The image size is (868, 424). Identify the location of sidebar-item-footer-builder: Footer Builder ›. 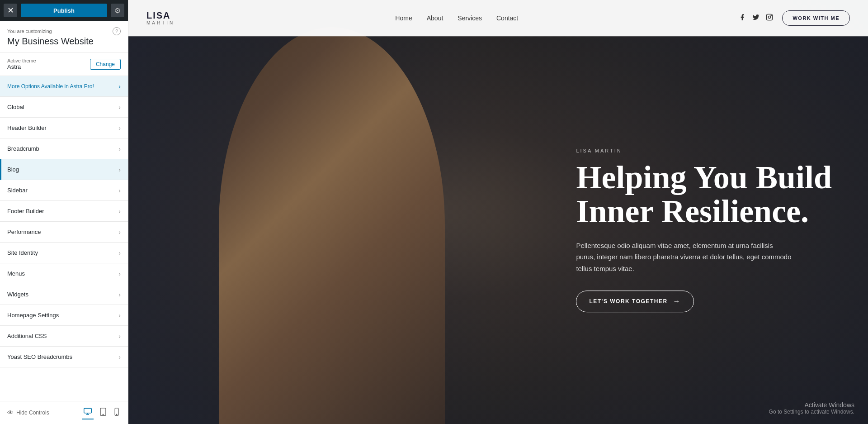
(64, 211).